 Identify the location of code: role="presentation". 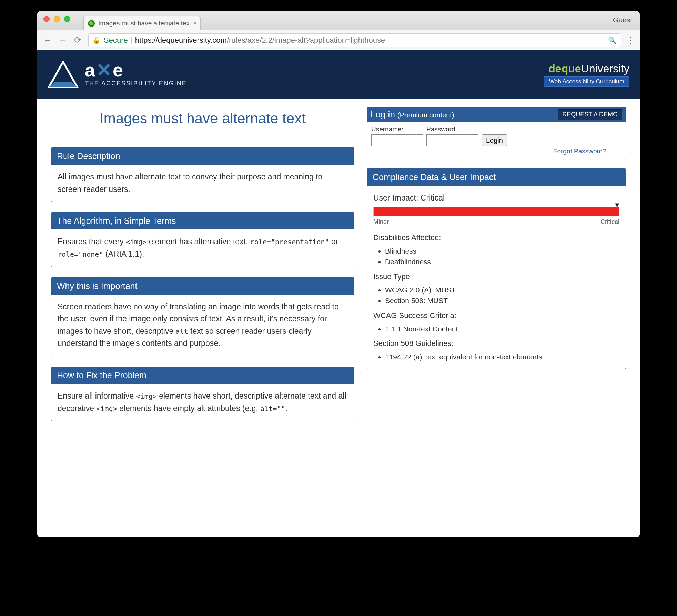
(290, 242).